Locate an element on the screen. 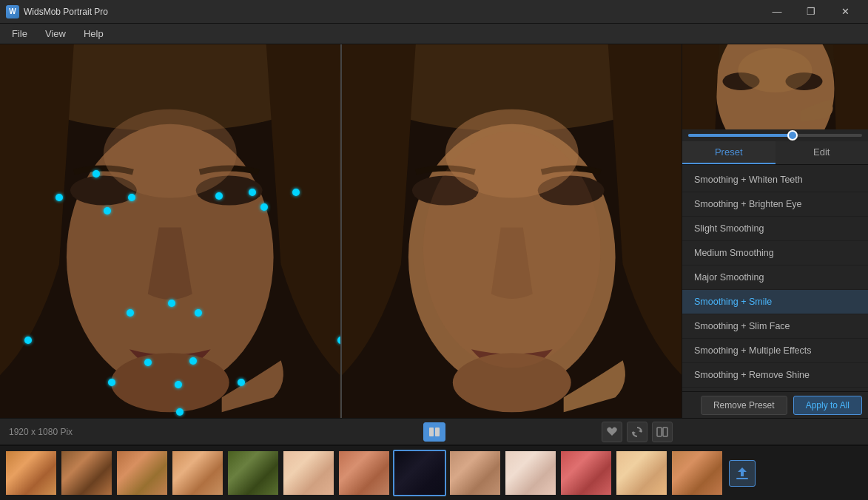 The height and width of the screenshot is (500, 868). preset-action-bar: Remove Preset Apply to All is located at coordinates (776, 405).